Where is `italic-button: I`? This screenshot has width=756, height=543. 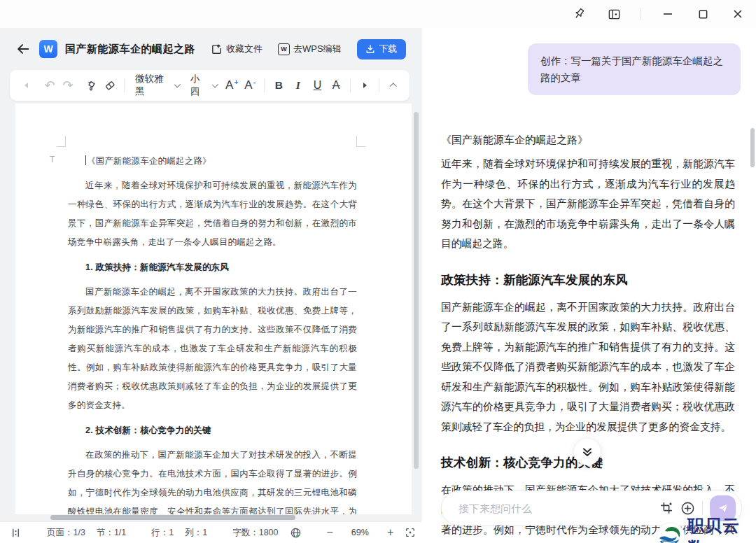
italic-button: I is located at coordinates (298, 85).